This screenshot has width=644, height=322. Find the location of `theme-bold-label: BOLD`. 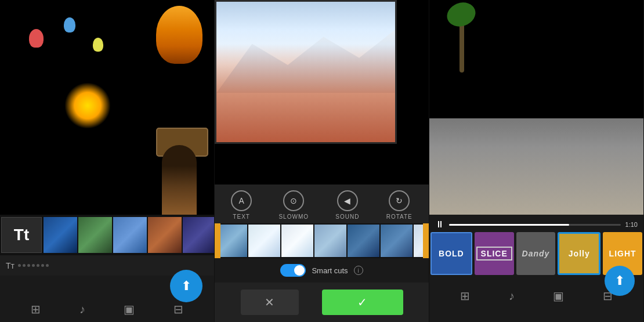

theme-bold-label: BOLD is located at coordinates (451, 254).